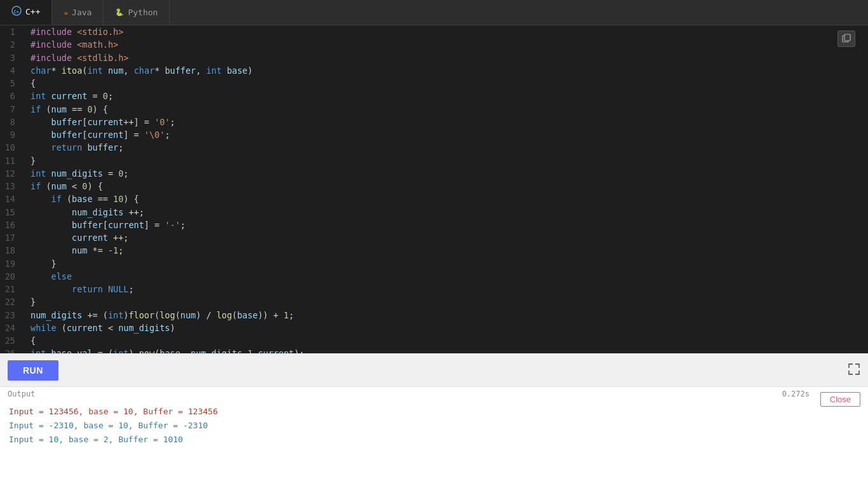 This screenshot has width=868, height=488. What do you see at coordinates (13, 238) in the screenshot?
I see `line-number: 17` at bounding box center [13, 238].